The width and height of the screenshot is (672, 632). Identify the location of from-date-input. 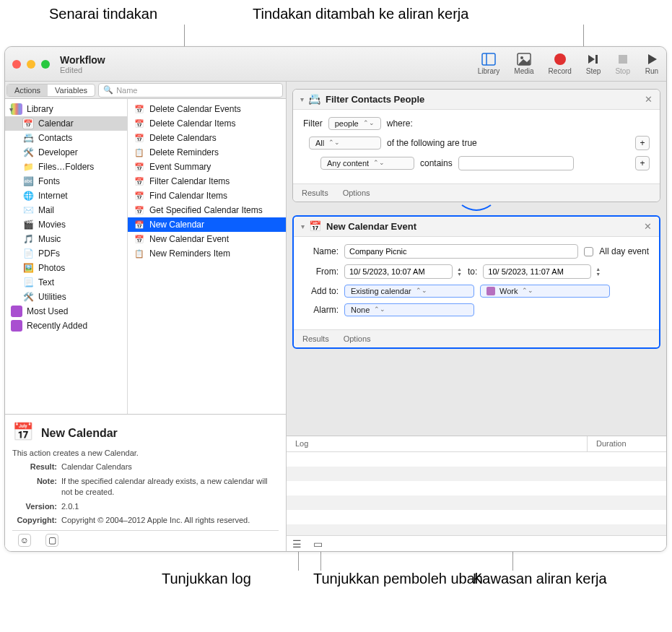
(398, 272).